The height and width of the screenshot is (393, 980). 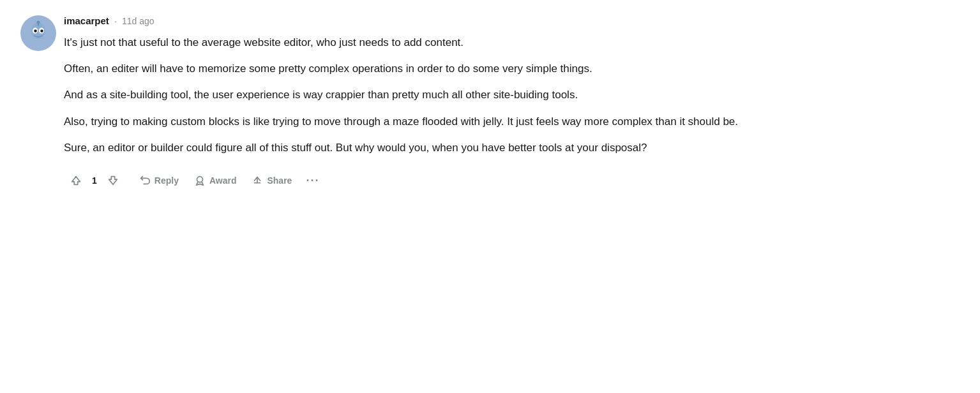 I want to click on comment-paragraph-2: Often, an editer will have to memorize s…, so click(x=508, y=69).